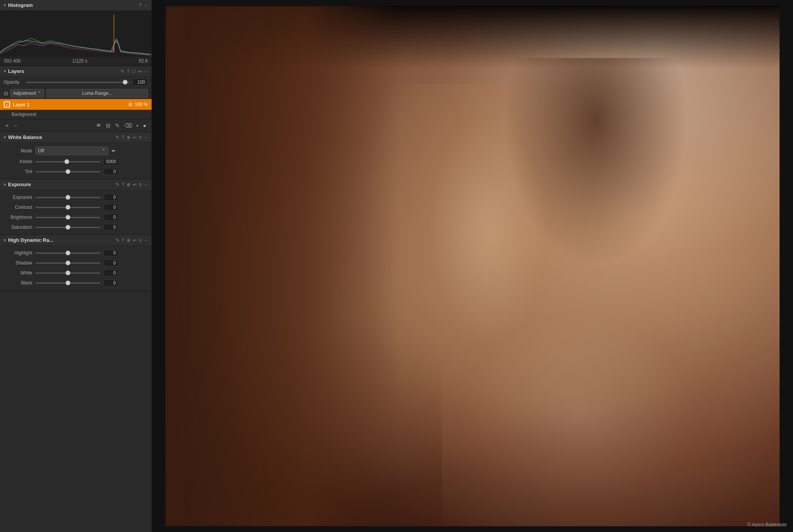 This screenshot has height=532, width=793. What do you see at coordinates (68, 207) in the screenshot?
I see `contrast-slider` at bounding box center [68, 207].